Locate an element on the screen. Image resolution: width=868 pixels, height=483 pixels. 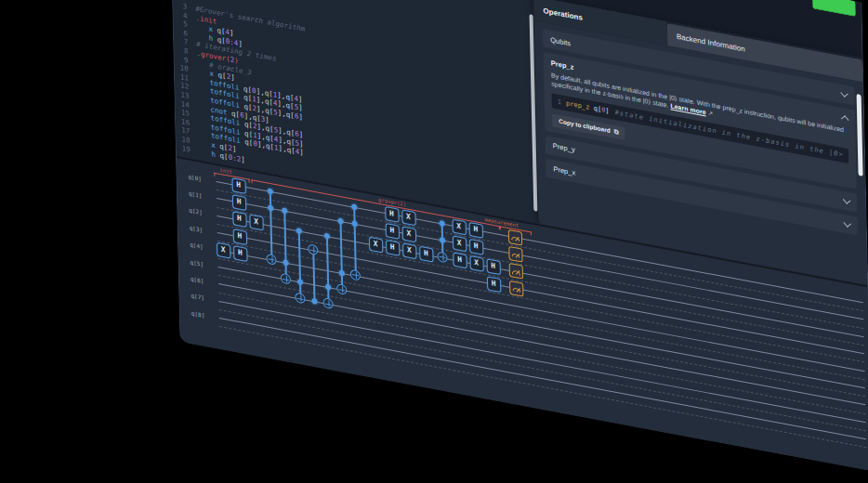
qubit-label: q[0] is located at coordinates (195, 177).